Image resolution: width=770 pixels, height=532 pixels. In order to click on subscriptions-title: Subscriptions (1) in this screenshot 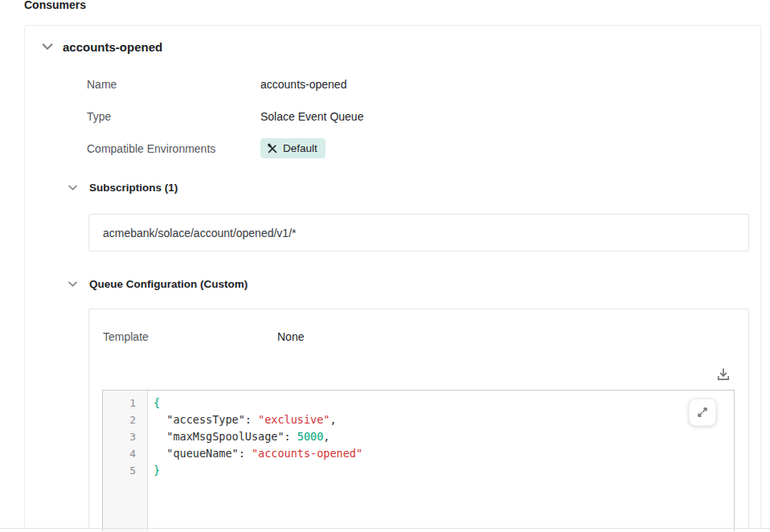, I will do `click(133, 188)`.